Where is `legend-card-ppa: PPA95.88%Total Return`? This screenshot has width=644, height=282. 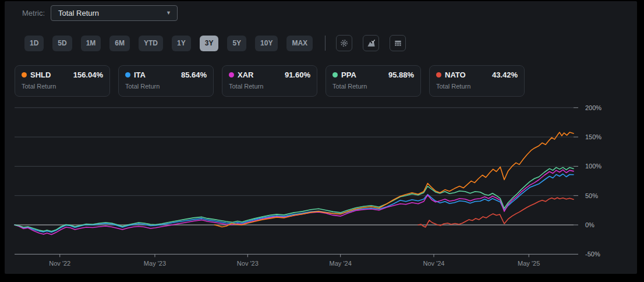 legend-card-ppa: PPA95.88%Total Return is located at coordinates (373, 81).